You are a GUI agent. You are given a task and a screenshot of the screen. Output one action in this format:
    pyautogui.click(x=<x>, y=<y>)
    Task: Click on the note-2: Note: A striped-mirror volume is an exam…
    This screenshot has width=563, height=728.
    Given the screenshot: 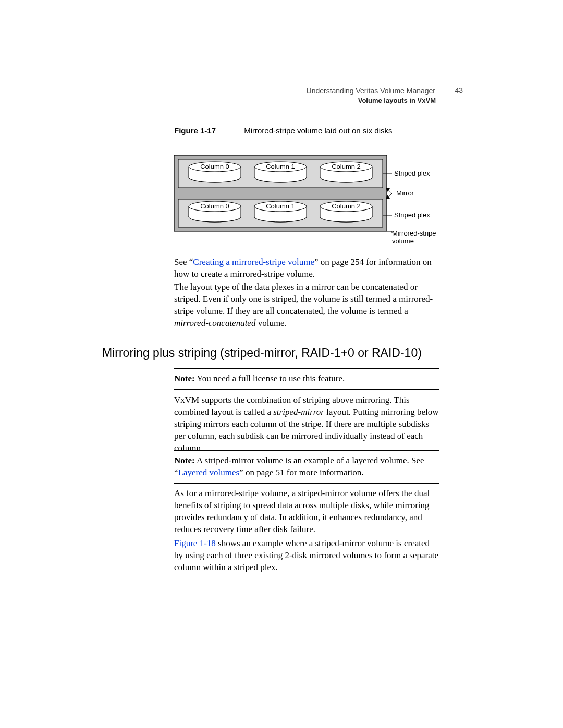 What is the action you would take?
    pyautogui.click(x=307, y=467)
    